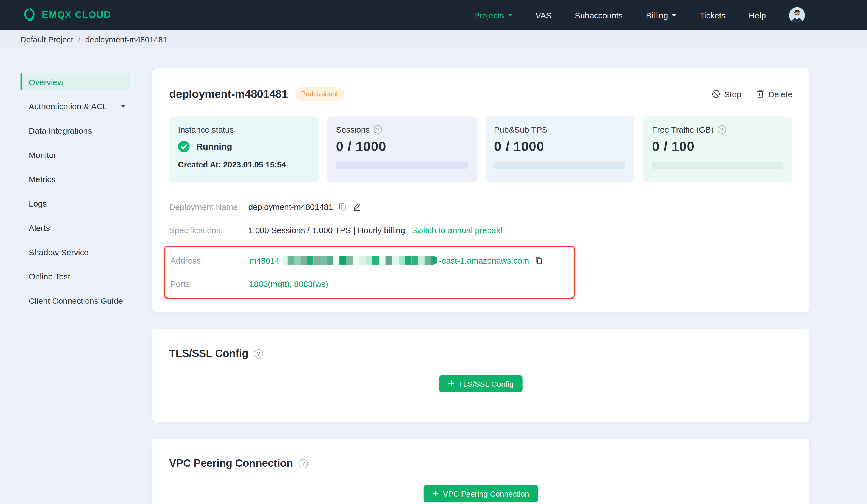 The height and width of the screenshot is (504, 867). I want to click on stop-button: Stop, so click(727, 94).